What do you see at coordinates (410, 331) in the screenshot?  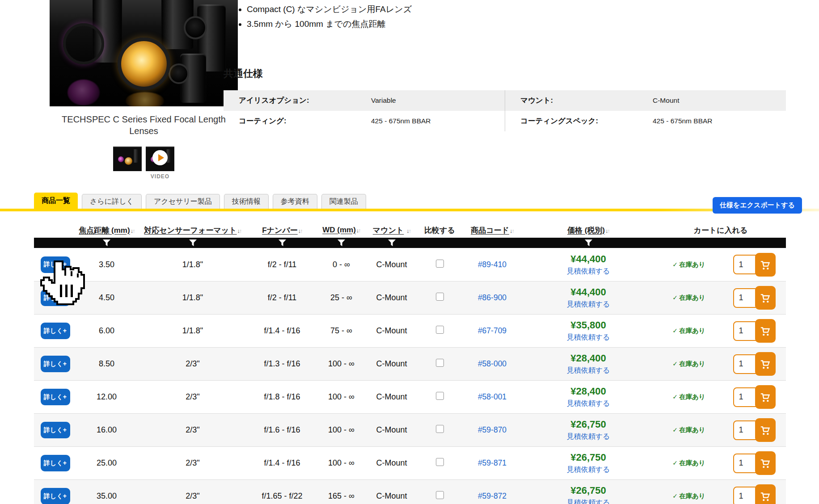 I see `table-row: 詳しく+ 6.00 1/1.8" f/1.4 - f/16 75 - ∞ C-M…` at bounding box center [410, 331].